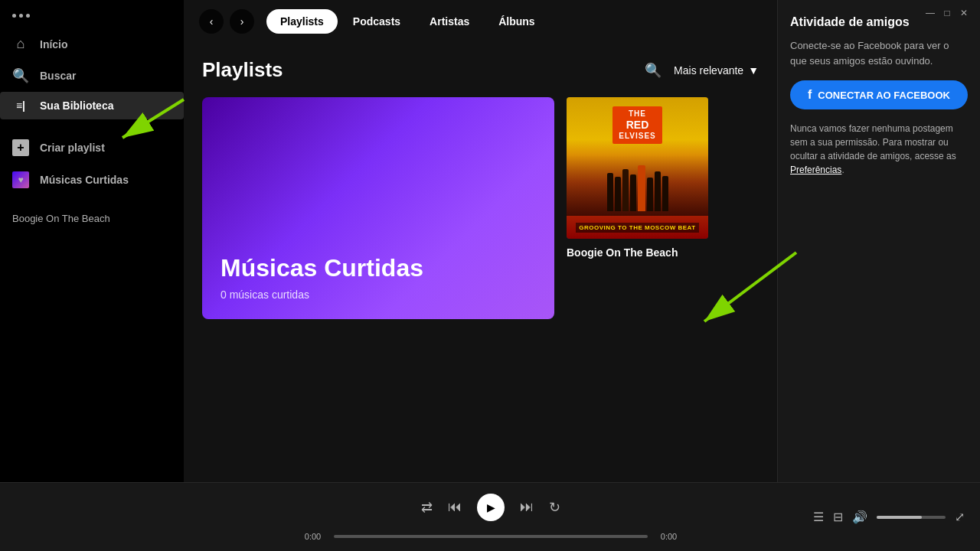 This screenshot has width=980, height=551. What do you see at coordinates (753, 70) in the screenshot?
I see `chevron-down-icon: ▼` at bounding box center [753, 70].